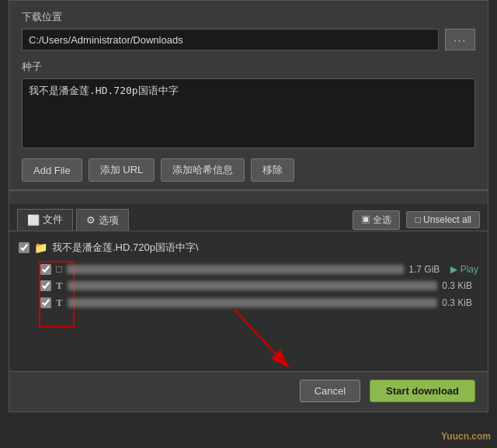 The width and height of the screenshot is (497, 448). Describe the element at coordinates (248, 170) in the screenshot. I see `action-buttons: Add File 添加 URL 添加哈希信息 移除` at that location.